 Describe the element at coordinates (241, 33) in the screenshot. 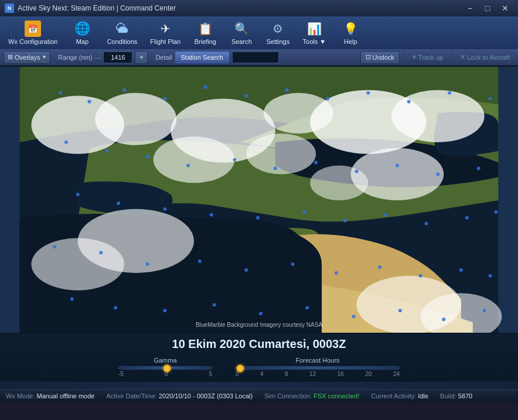

I see `menu-item-search: 🔍 Search` at that location.